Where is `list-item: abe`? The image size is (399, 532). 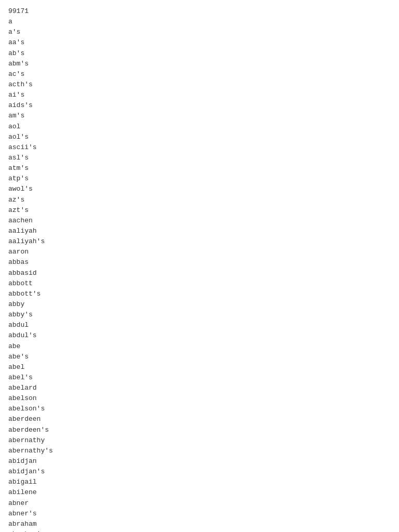 list-item: abe is located at coordinates (200, 347).